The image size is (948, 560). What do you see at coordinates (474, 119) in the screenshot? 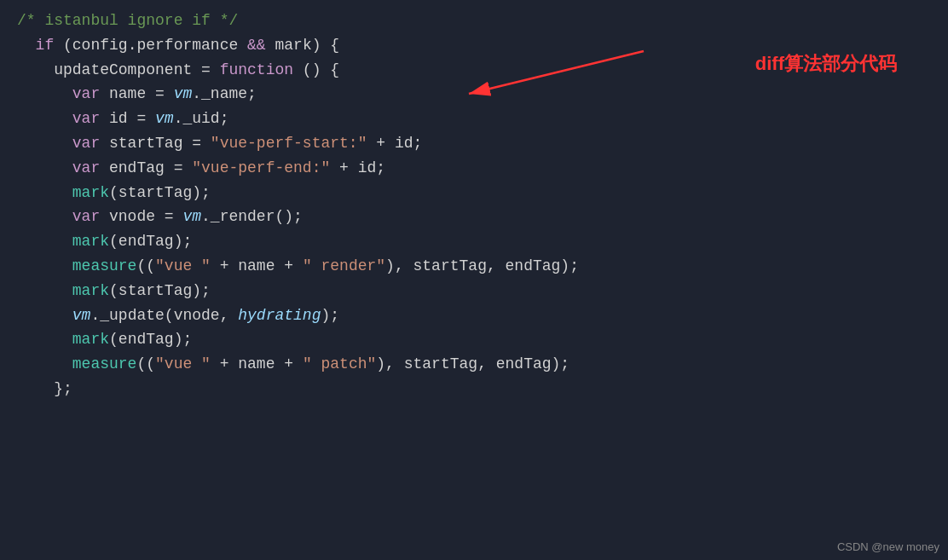
I see `code-line-line5: var id = vm._uid;` at bounding box center [474, 119].